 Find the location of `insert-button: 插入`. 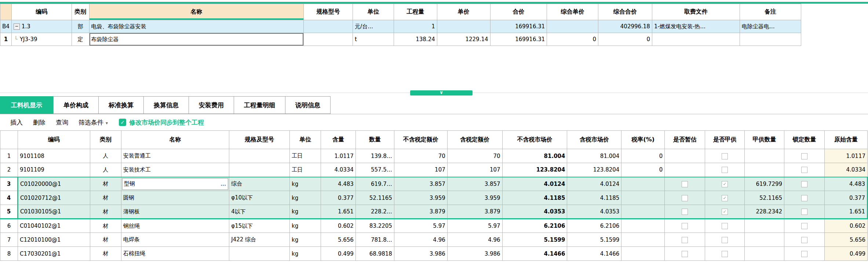

insert-button: 插入 is located at coordinates (17, 123).